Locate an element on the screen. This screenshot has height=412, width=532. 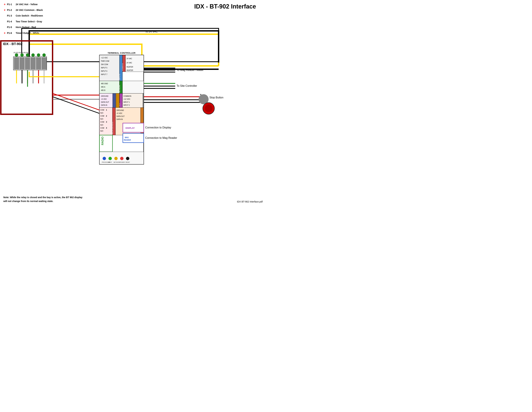
note-line2: will not change from its normal waiting … is located at coordinates (43, 201).